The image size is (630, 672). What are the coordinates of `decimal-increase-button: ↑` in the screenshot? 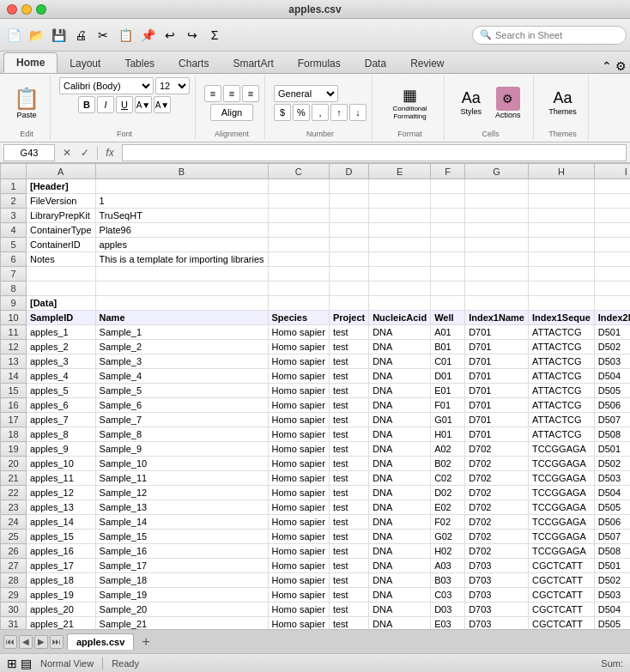 It's located at (339, 112).